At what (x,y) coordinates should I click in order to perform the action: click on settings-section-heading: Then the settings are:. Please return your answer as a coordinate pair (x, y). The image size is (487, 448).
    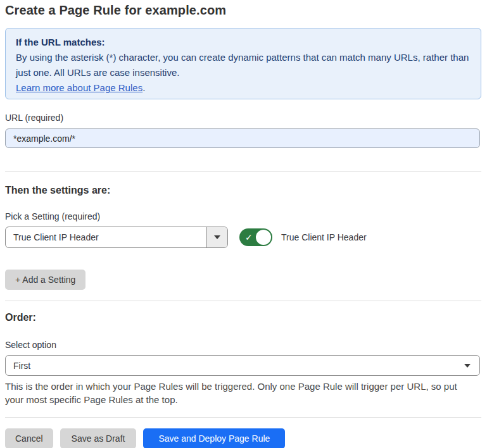
    Looking at the image, I should click on (243, 190).